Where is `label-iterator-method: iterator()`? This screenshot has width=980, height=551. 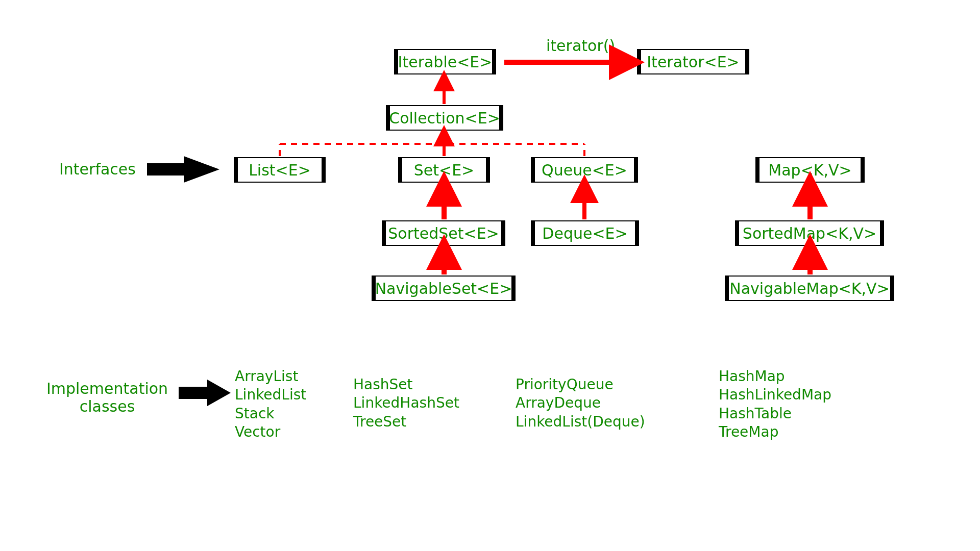
label-iterator-method: iterator() is located at coordinates (581, 46).